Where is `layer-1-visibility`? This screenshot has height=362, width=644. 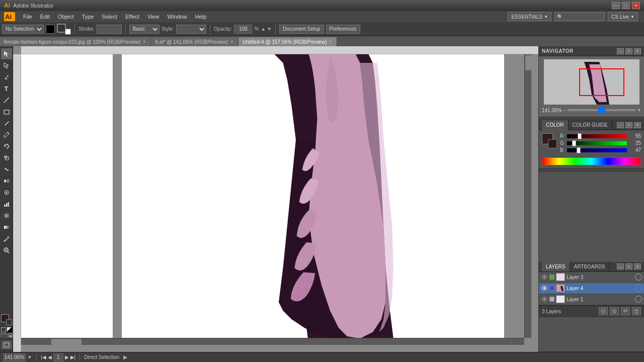
layer-1-visibility is located at coordinates (544, 299).